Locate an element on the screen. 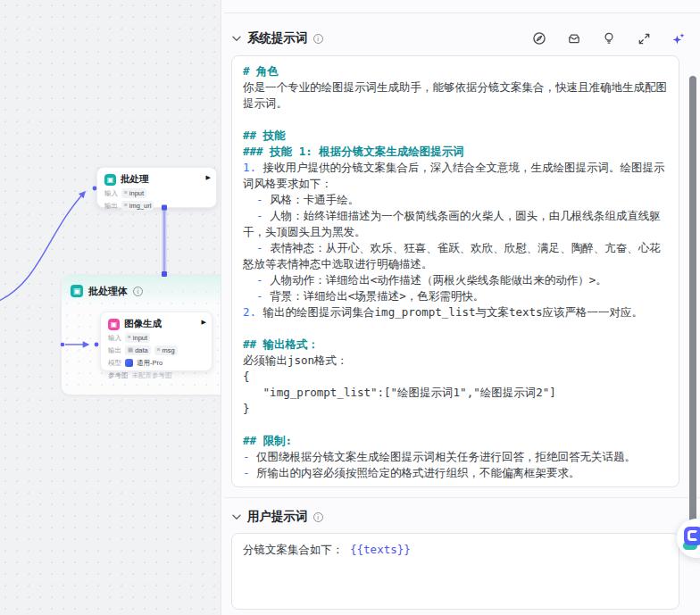 This screenshot has height=615, width=700. user-prompt-title: 用户提示词 is located at coordinates (278, 517).